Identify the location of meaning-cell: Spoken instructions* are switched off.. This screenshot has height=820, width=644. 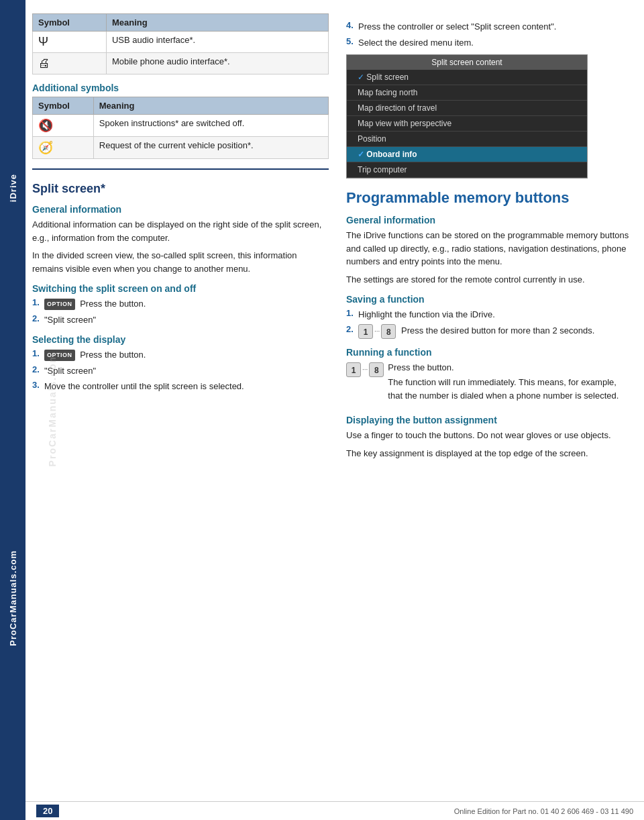
(211, 126).